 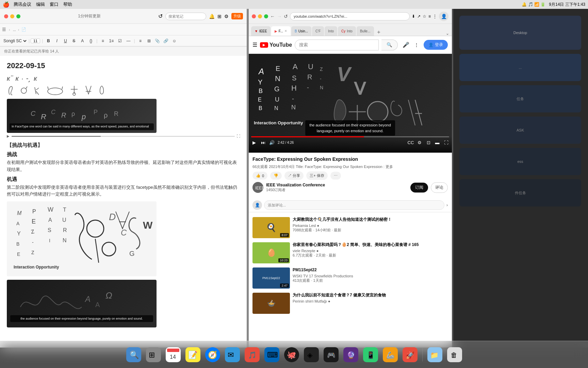 What do you see at coordinates (255, 45) in the screenshot?
I see `yt-menu-icon: ☰` at bounding box center [255, 45].